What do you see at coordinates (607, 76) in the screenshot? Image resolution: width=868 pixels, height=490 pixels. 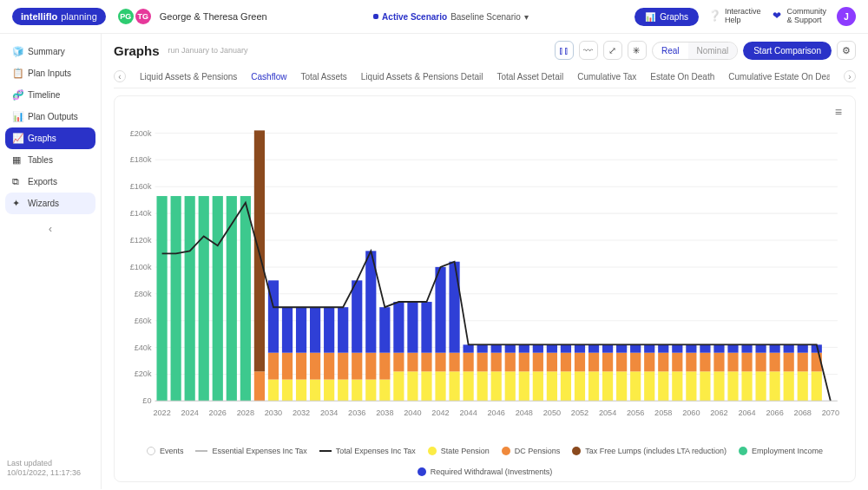 I see `tab-cumulative-tax: Cumulative Tax` at bounding box center [607, 76].